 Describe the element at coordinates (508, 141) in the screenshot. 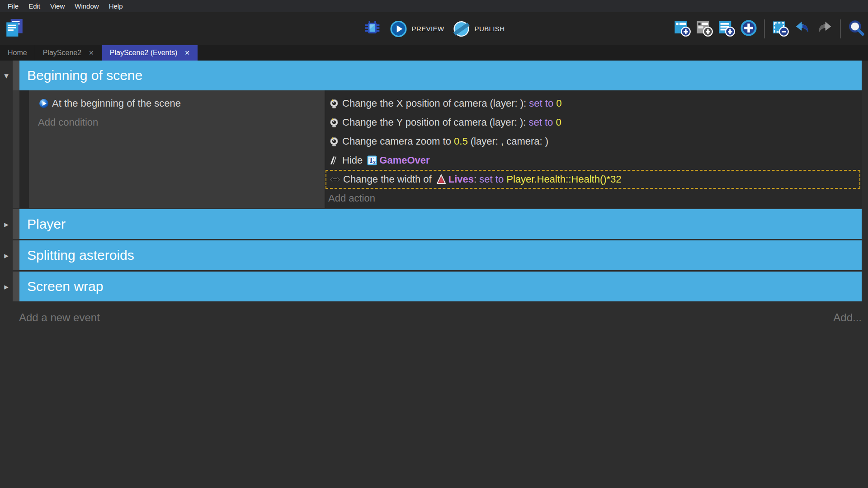

I see `action-text-part: (layer: , camera: )` at that location.